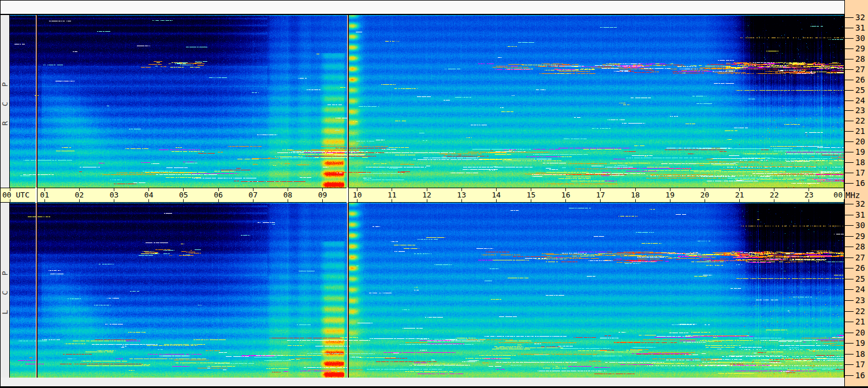 The image size is (868, 388). I want to click on time-tick-label: 10, so click(357, 195).